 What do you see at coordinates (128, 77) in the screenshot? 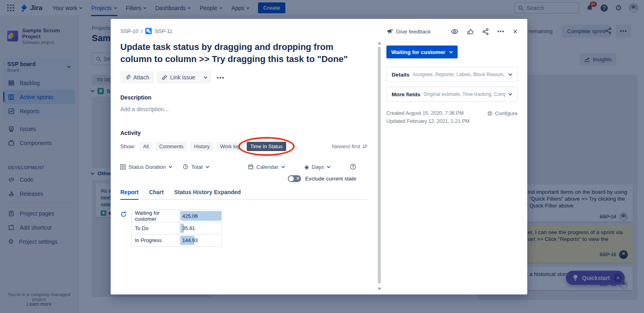
I see `paperclip-icon` at bounding box center [128, 77].